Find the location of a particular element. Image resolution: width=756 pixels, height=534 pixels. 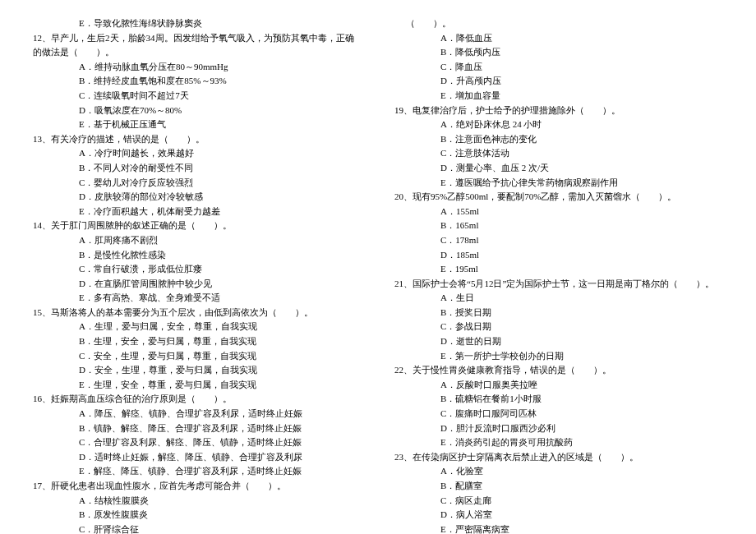

option: E．消炎药引起的胃炎可用抗酸药 is located at coordinates (582, 443).